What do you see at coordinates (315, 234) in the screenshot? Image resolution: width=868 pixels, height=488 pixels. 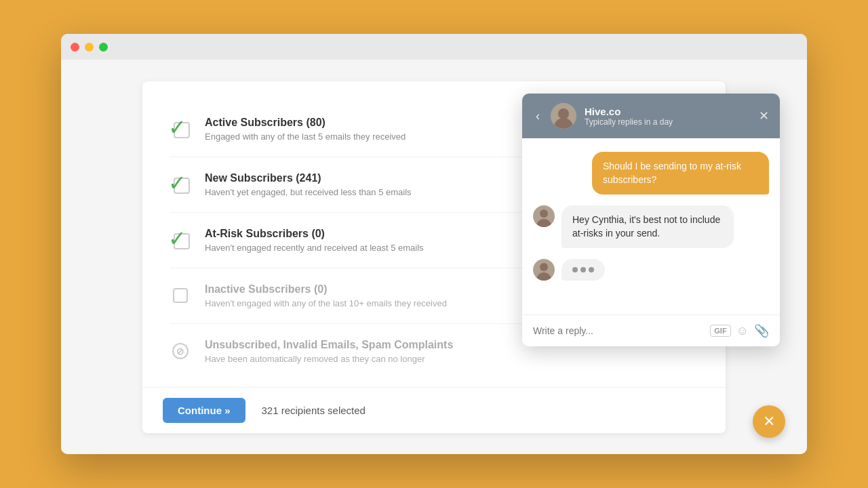 I see `subscriber-label-at-risk: At-Risk Subscribers (0)` at bounding box center [315, 234].